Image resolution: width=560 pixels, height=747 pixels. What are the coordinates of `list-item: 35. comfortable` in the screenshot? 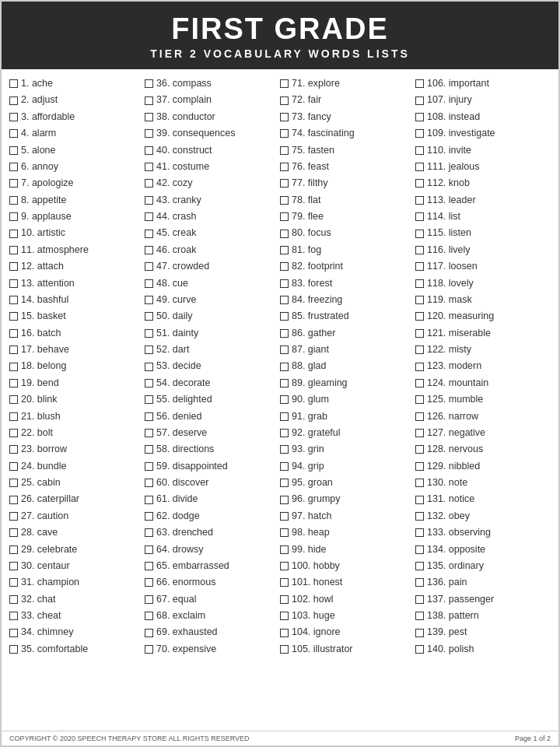 It's located at (77, 649).